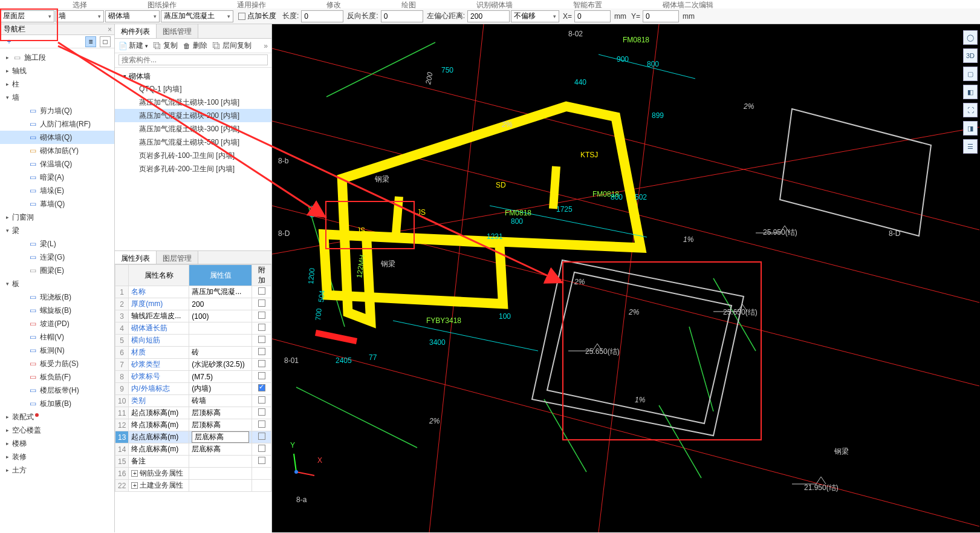 Image resolution: width=980 pixels, height=533 pixels. I want to click on table-row: 10类别砖墙, so click(193, 401).